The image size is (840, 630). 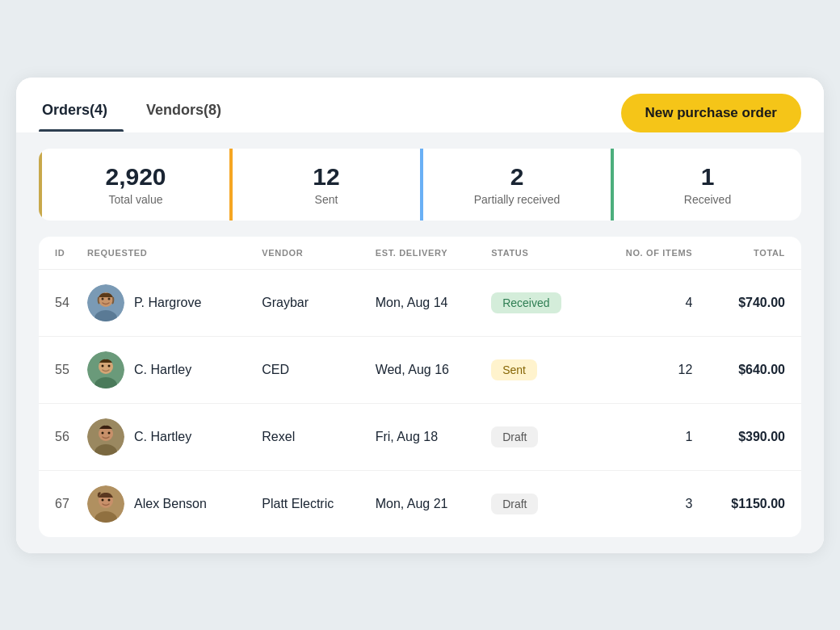 What do you see at coordinates (647, 370) in the screenshot?
I see `cell-num-items: 12` at bounding box center [647, 370].